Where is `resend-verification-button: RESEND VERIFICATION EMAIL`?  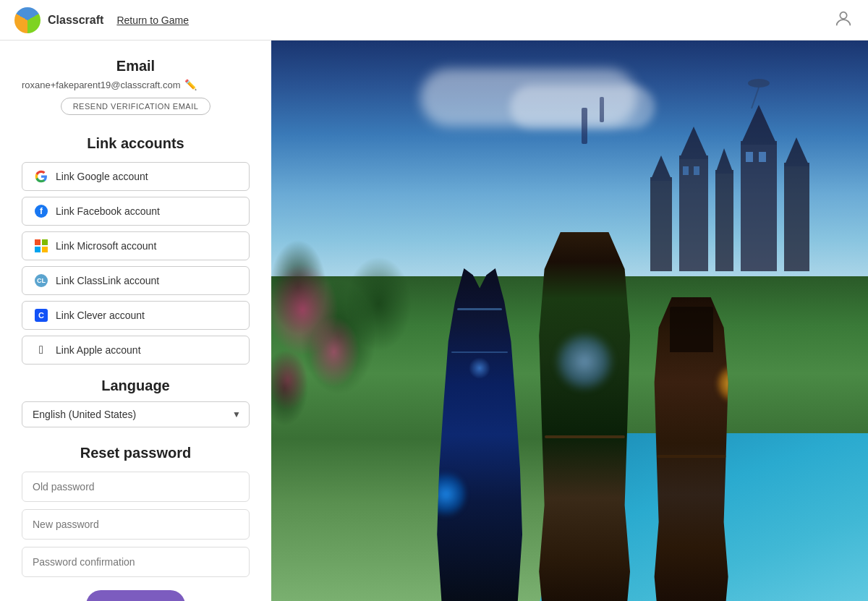
resend-verification-button: RESEND VERIFICATION EMAIL is located at coordinates (136, 106).